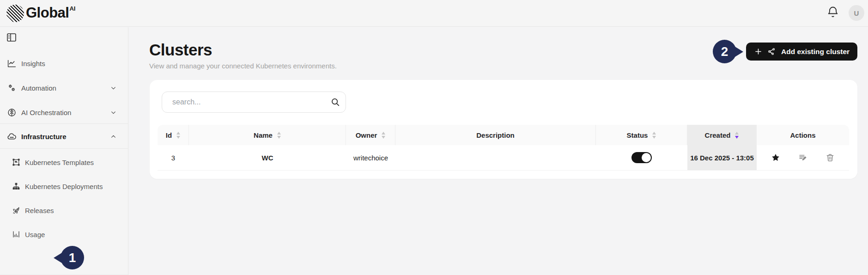  What do you see at coordinates (12, 64) in the screenshot?
I see `chart-line-icon` at bounding box center [12, 64].